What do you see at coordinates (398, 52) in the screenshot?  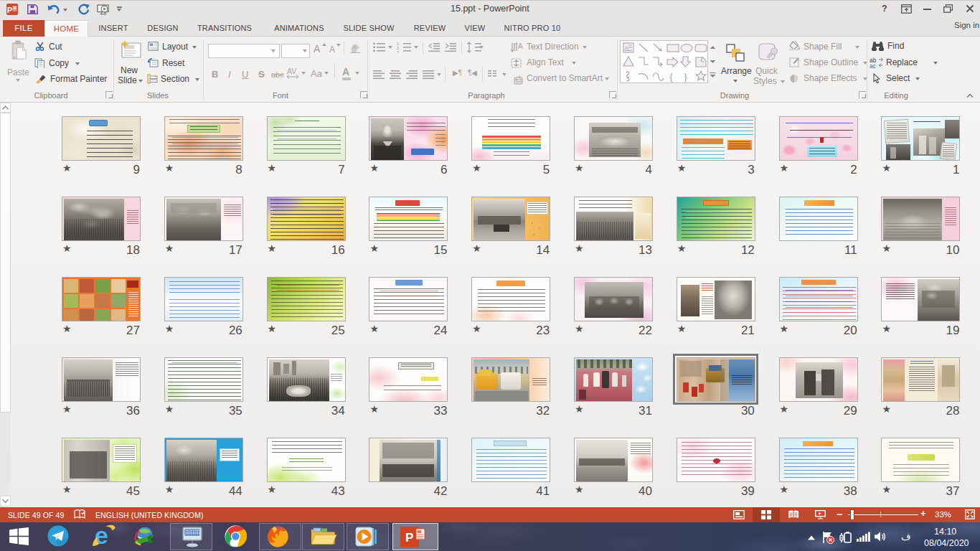 I see `svg-text: 3` at bounding box center [398, 52].